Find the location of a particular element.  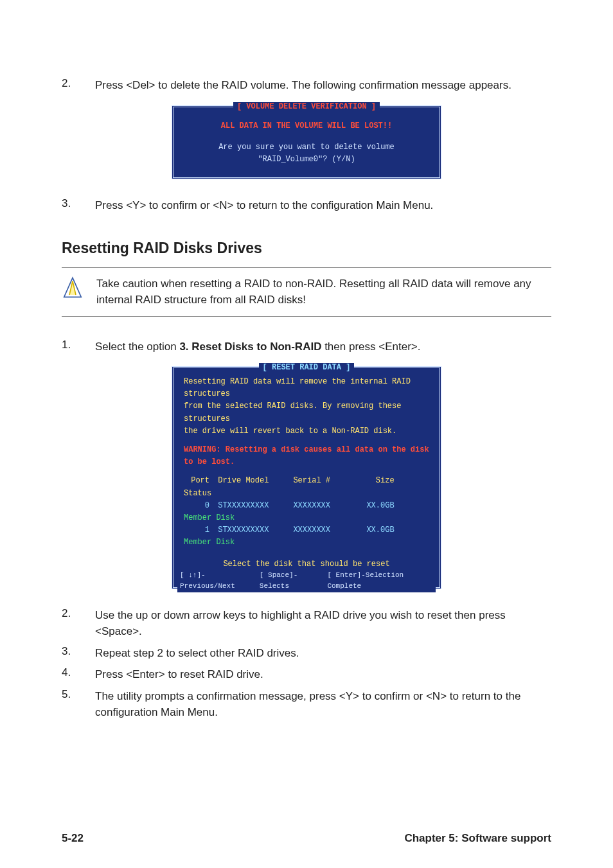

page-number: 5-22 is located at coordinates (73, 838).